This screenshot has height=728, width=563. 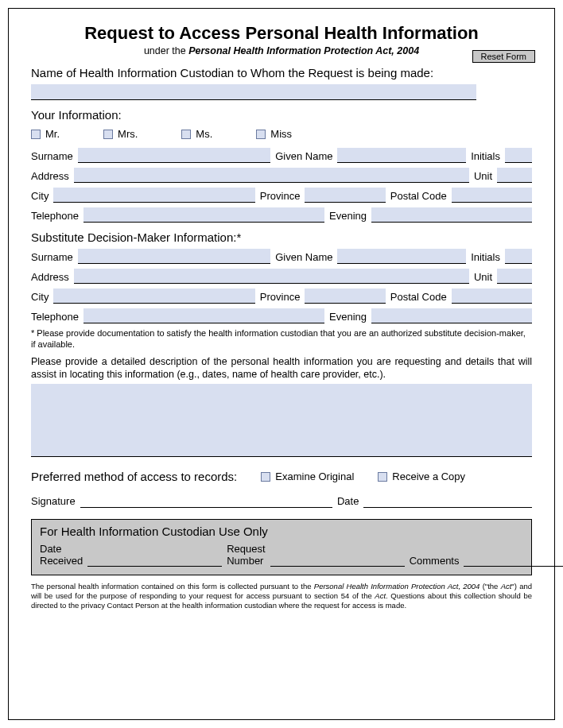 What do you see at coordinates (452, 316) in the screenshot?
I see `sdm-evening-input` at bounding box center [452, 316].